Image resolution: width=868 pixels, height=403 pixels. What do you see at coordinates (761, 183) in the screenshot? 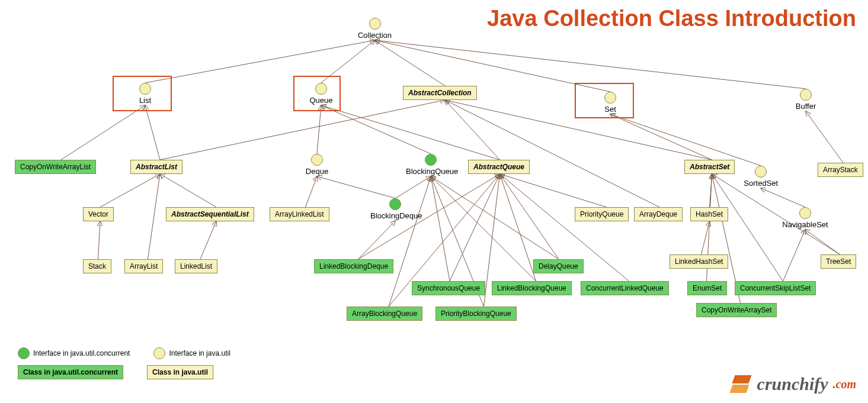
I see `node-label: SortedSet` at bounding box center [761, 183].